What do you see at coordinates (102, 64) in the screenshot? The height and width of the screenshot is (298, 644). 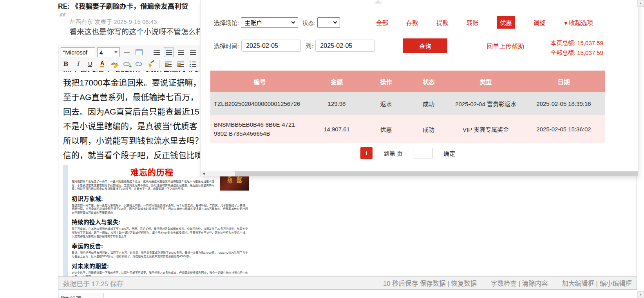 I see `font-color-button: A` at bounding box center [102, 64].